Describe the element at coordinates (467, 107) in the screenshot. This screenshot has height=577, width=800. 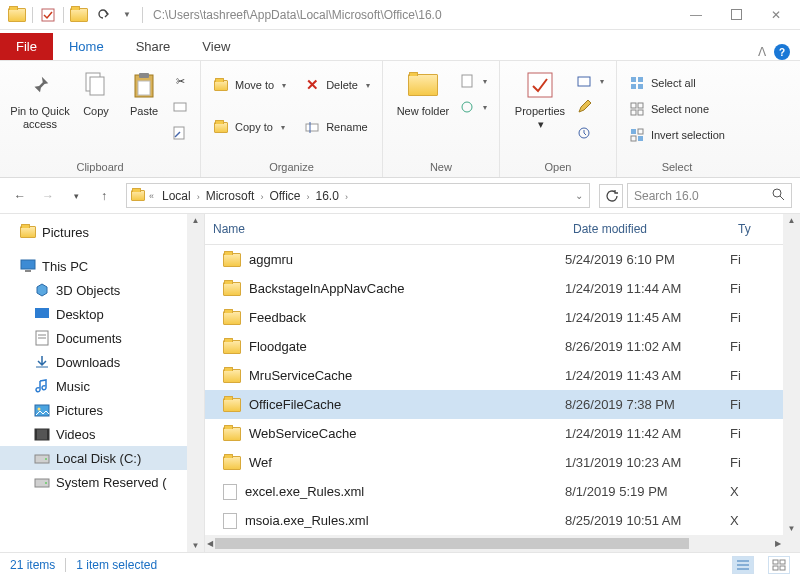
I see `easy-access-icon` at that location.